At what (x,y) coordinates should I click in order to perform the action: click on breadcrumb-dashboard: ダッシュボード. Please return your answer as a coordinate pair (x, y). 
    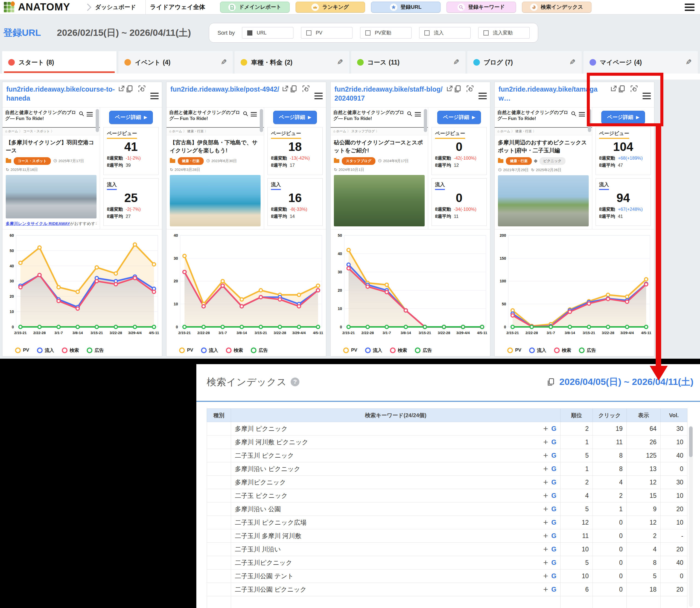
    Looking at the image, I should click on (119, 7).